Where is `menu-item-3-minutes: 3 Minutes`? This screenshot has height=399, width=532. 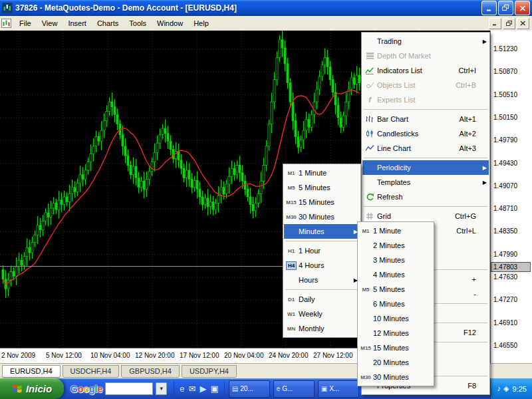
menu-item-3-minutes: 3 Minutes is located at coordinates (396, 260).